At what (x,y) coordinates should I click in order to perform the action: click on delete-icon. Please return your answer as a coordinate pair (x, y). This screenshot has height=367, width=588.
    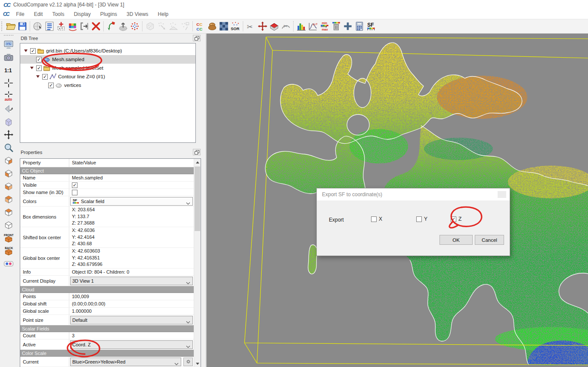
    Looking at the image, I should click on (96, 27).